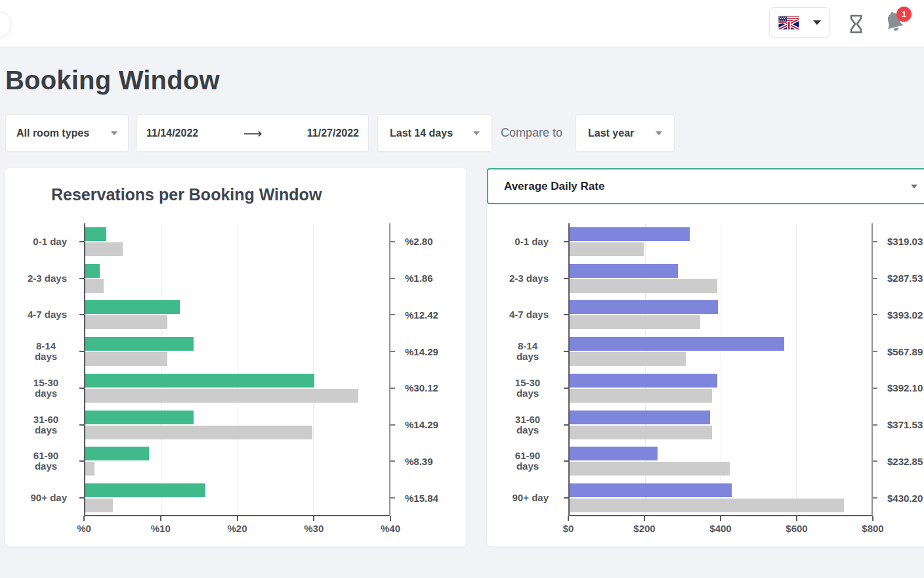 The width and height of the screenshot is (924, 578). Describe the element at coordinates (52, 133) in the screenshot. I see `room-type-value: All room types` at that location.